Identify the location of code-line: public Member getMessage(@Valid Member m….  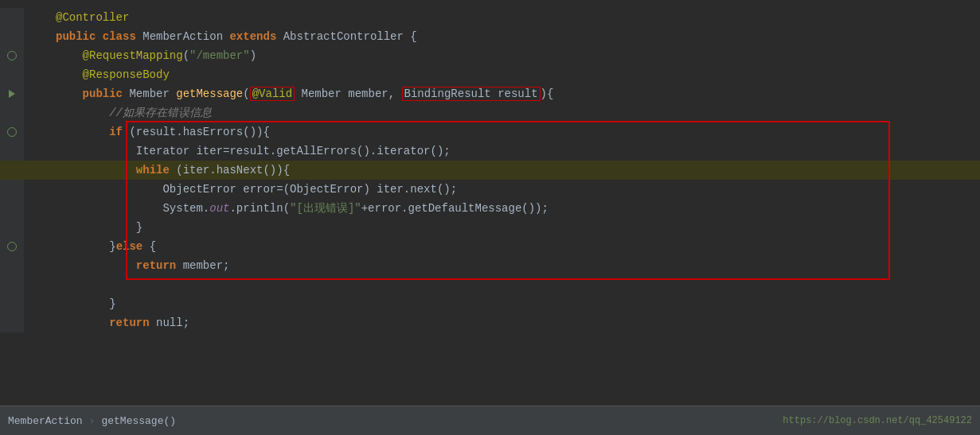
(490, 94).